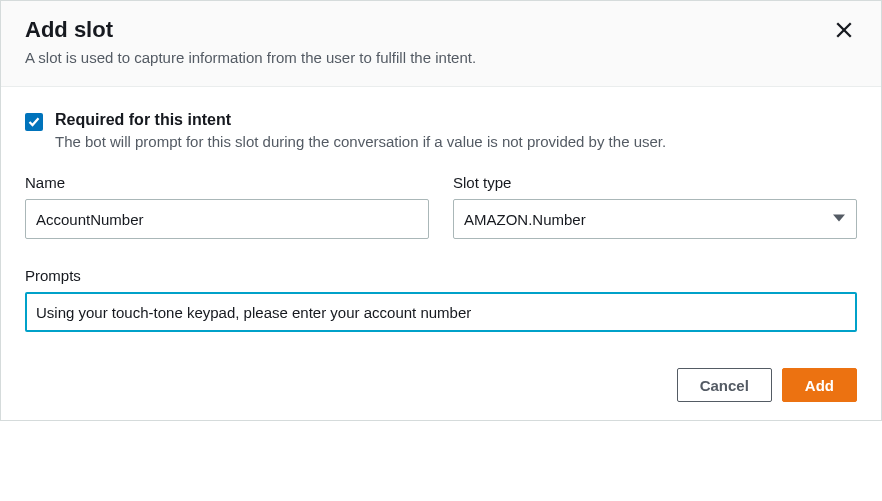  I want to click on required-checkbox, so click(34, 122).